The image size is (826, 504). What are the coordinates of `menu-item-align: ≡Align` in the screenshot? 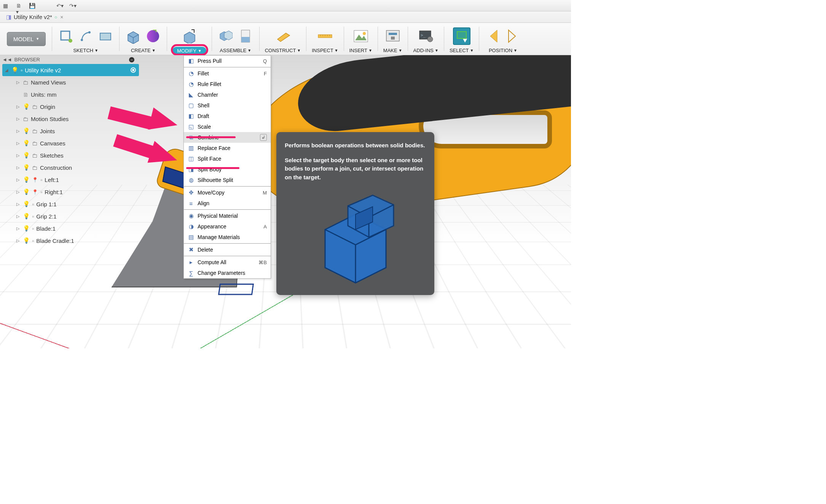 It's located at (227, 203).